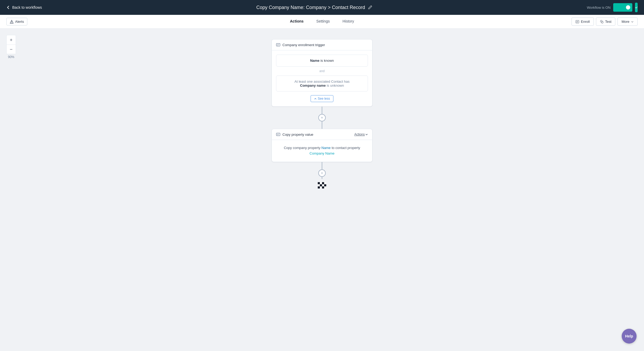 The height and width of the screenshot is (351, 644). I want to click on action-card-header-left: Copy property value, so click(295, 134).